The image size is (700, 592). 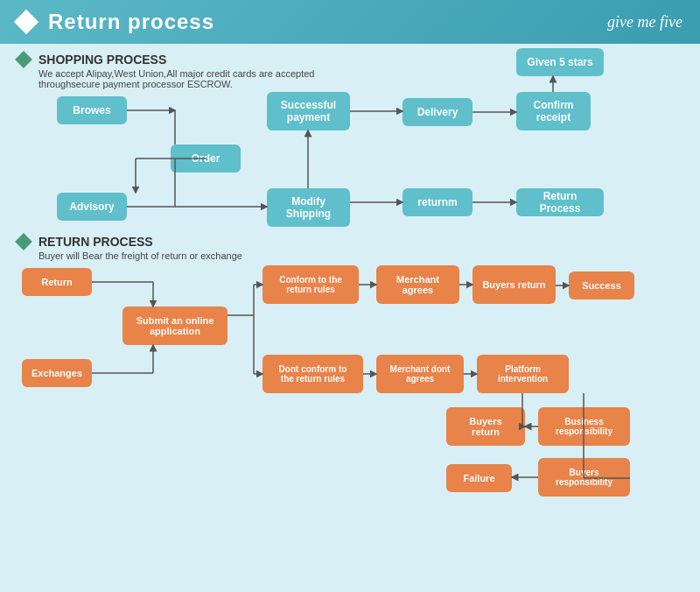 What do you see at coordinates (92, 110) in the screenshot?
I see `browes-box: Browes` at bounding box center [92, 110].